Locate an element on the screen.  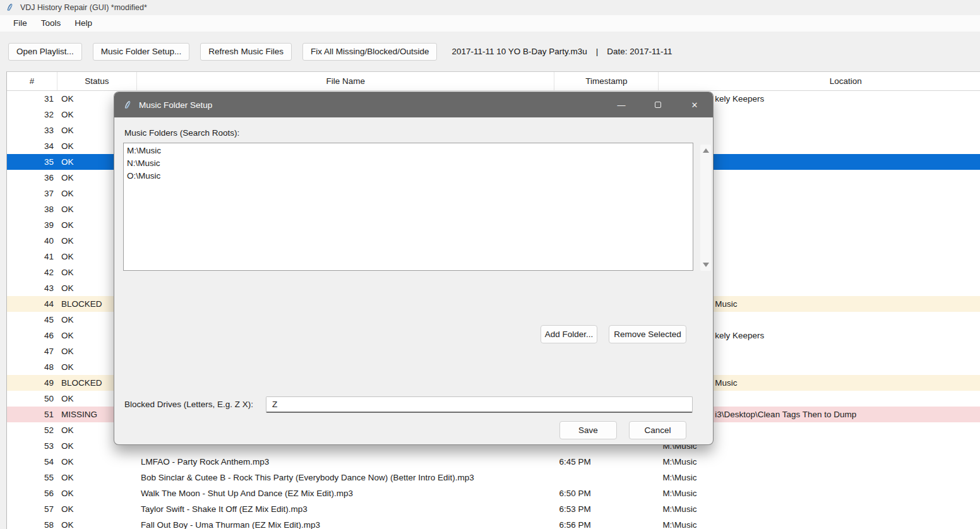
row-number: 50 is located at coordinates (32, 399).